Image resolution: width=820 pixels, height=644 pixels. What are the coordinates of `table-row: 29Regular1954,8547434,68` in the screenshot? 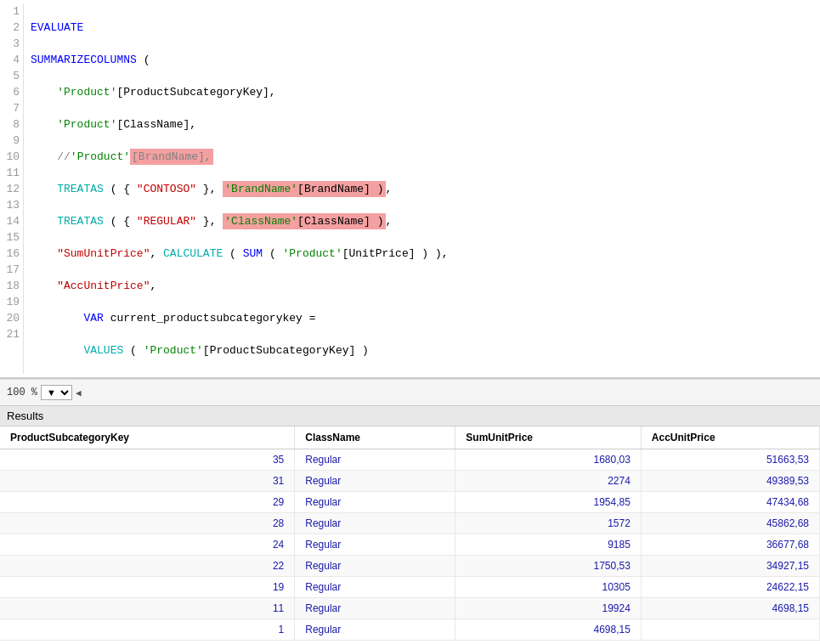 It's located at (410, 503).